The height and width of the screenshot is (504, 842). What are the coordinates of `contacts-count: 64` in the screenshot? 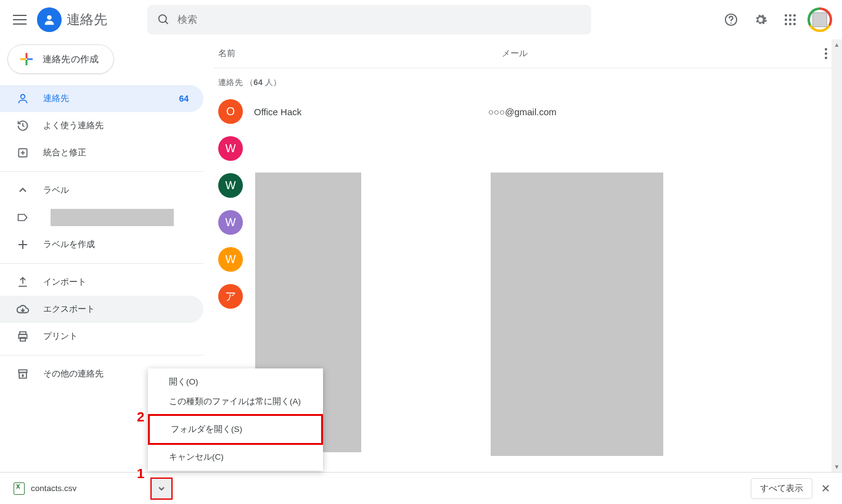 It's located at (184, 99).